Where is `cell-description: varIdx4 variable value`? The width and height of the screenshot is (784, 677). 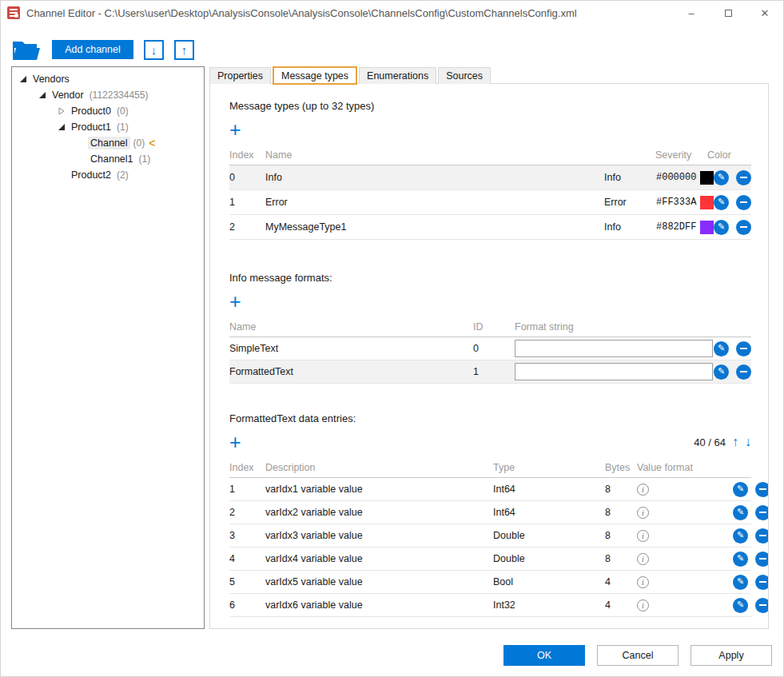 cell-description: varIdx4 variable value is located at coordinates (379, 559).